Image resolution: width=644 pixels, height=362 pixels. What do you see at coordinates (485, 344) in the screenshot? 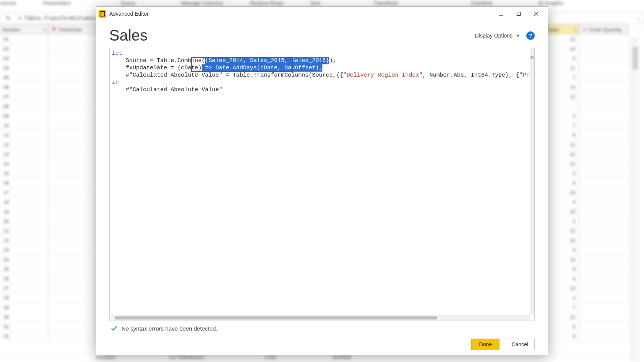
I see `done-button: Done` at bounding box center [485, 344].